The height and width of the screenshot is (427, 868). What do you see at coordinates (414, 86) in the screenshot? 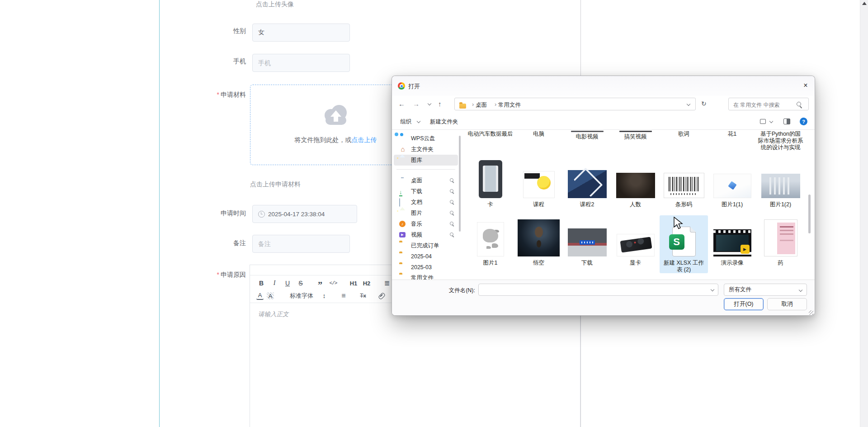
I see `dialog-title: 打开` at bounding box center [414, 86].